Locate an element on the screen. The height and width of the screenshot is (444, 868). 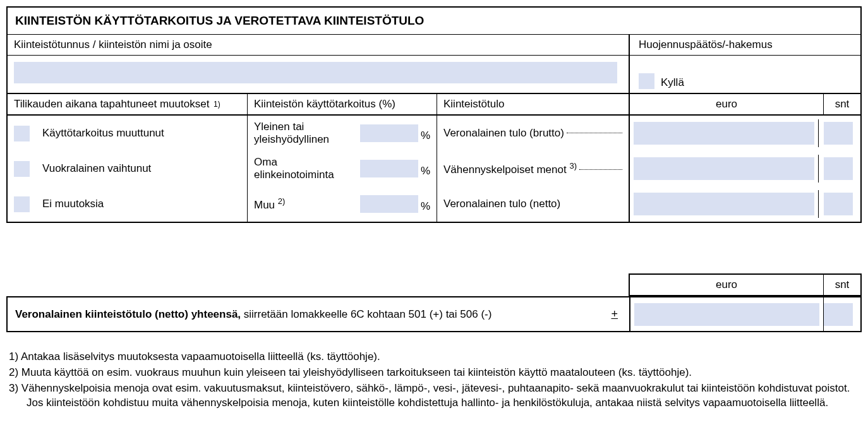
footnote-1: 1) Antakaa lisäselvitys muutoksesta vapa… is located at coordinates (435, 357).